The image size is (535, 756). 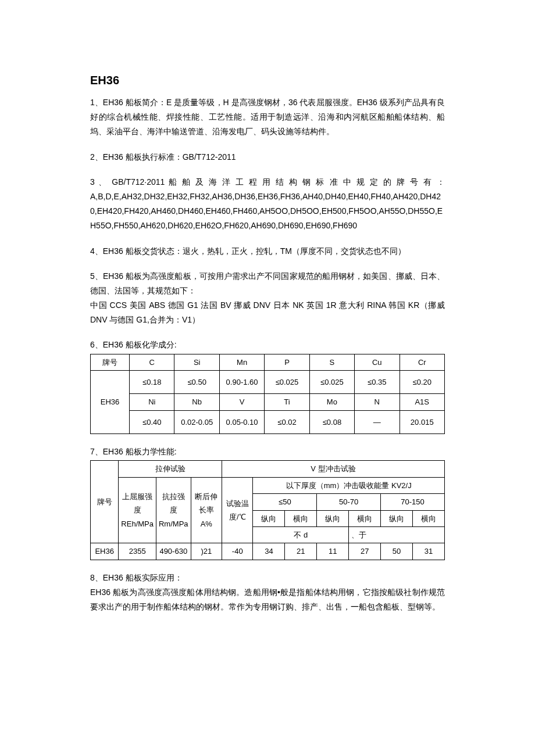 I want to click on chem-sub: N, so click(x=377, y=402).